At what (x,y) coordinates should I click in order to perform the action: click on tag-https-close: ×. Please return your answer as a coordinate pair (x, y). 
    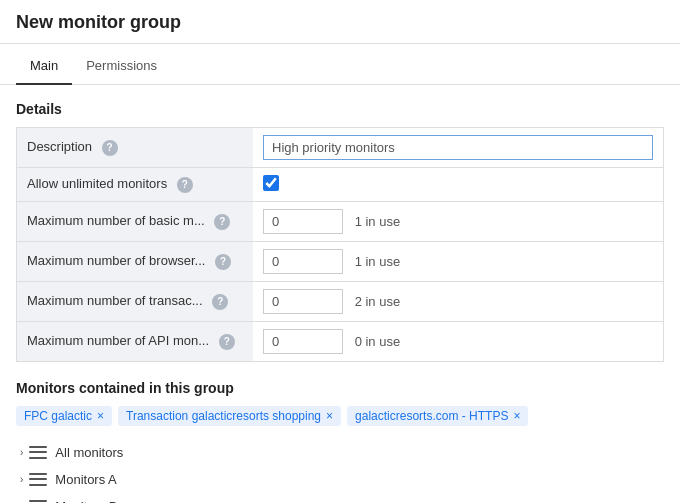
    Looking at the image, I should click on (516, 416).